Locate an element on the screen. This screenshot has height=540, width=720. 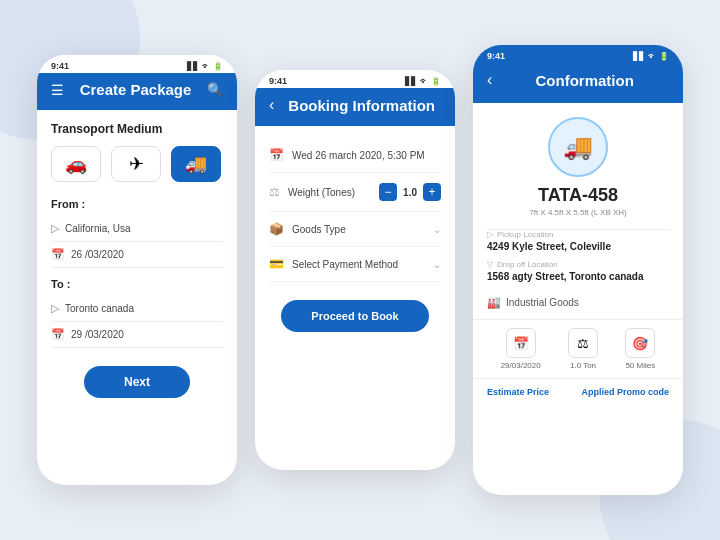
transport-plane: ✈ is located at coordinates (136, 164).